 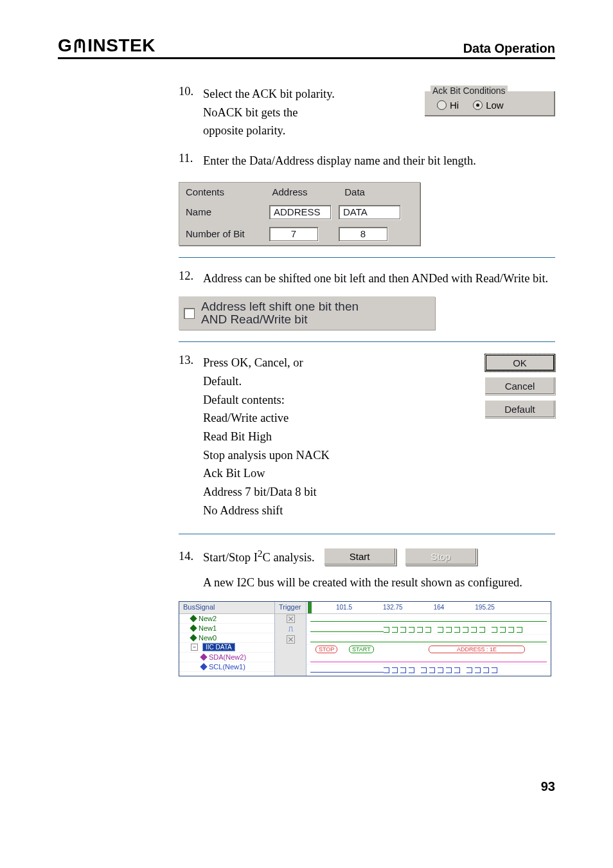 I want to click on start-button: Start, so click(x=360, y=557).